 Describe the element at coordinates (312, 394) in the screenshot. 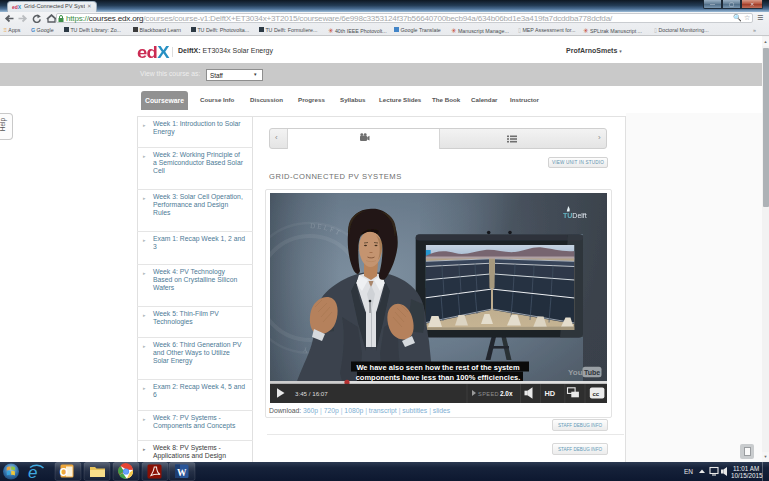

I see `svg-text: 3:45 / 16:07` at that location.